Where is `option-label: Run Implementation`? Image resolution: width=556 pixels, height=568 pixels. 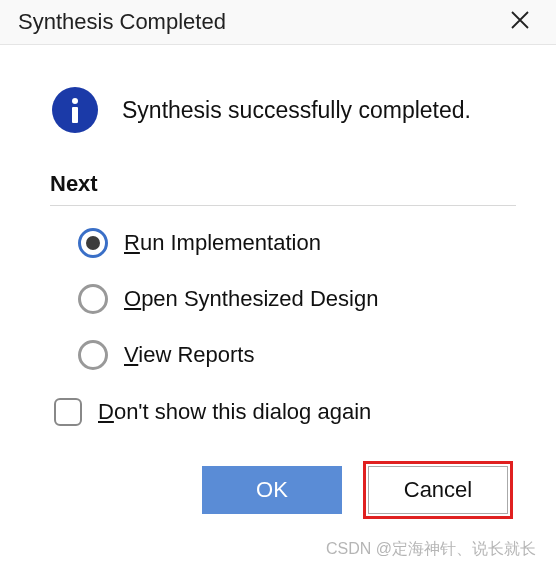 option-label: Run Implementation is located at coordinates (222, 243).